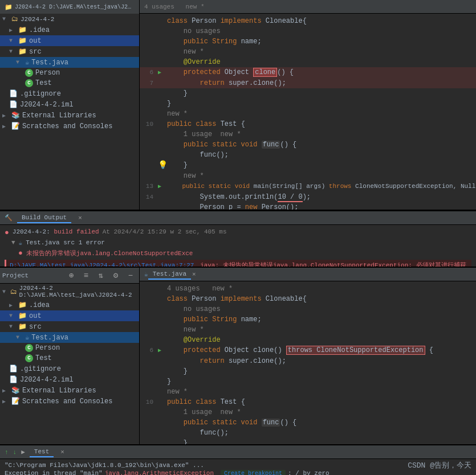 Image resolution: width=476 pixels, height=475 pixels. Describe the element at coordinates (322, 124) in the screenshot. I see `line-content: public class Test {` at that location.